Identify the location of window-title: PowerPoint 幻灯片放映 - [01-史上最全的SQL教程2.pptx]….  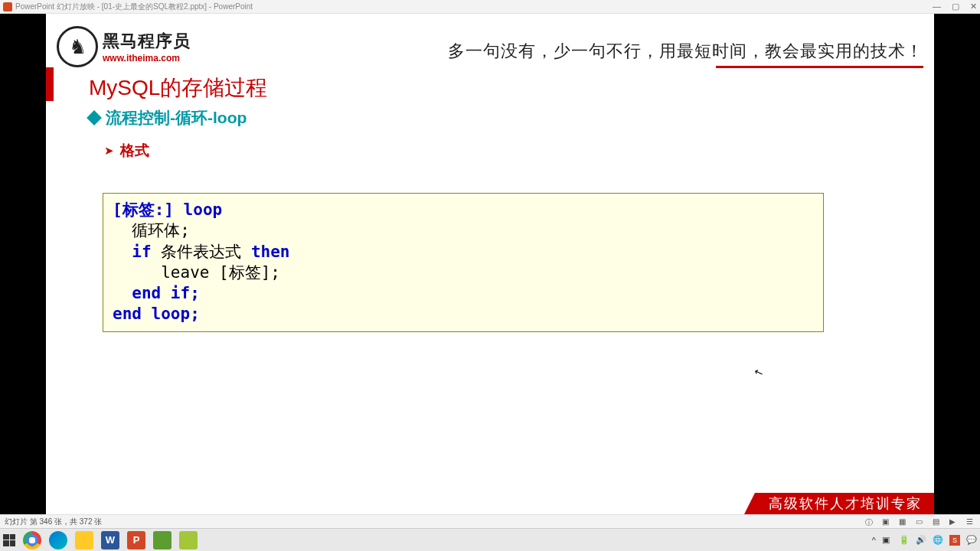
(474, 7).